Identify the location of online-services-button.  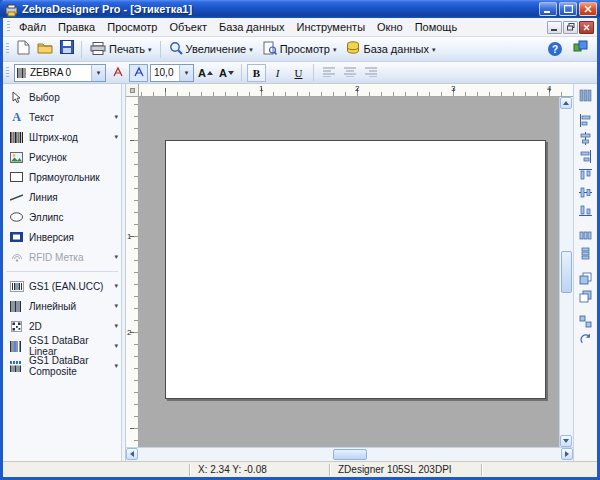
(580, 49).